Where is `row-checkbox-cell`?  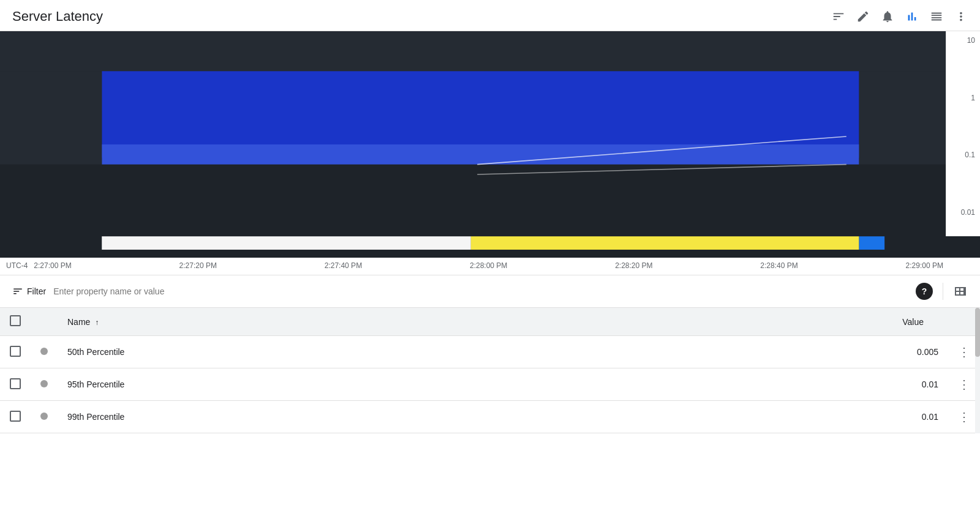 row-checkbox-cell is located at coordinates (15, 353).